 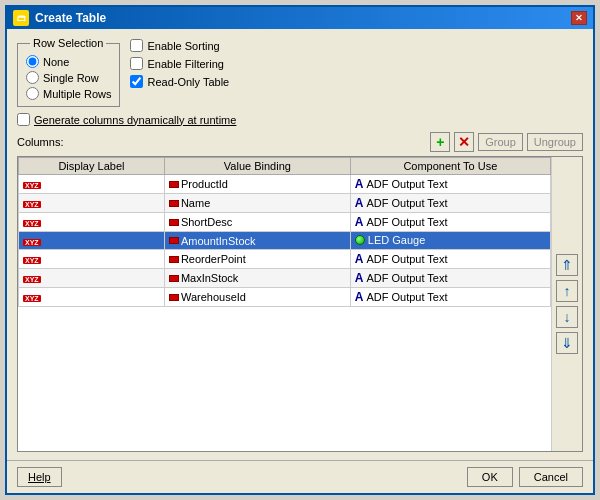 I want to click on generate-checkbox, so click(x=24, y=120).